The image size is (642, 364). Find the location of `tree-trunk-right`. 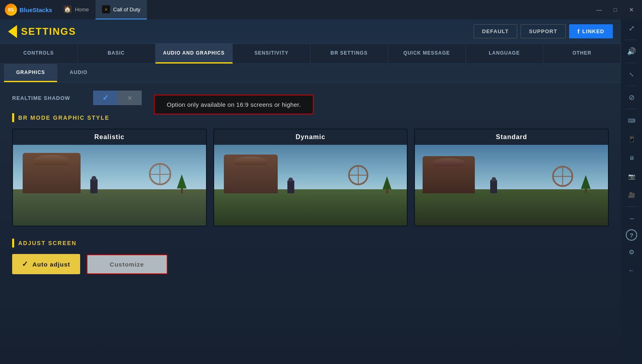

tree-trunk-right is located at coordinates (182, 191).